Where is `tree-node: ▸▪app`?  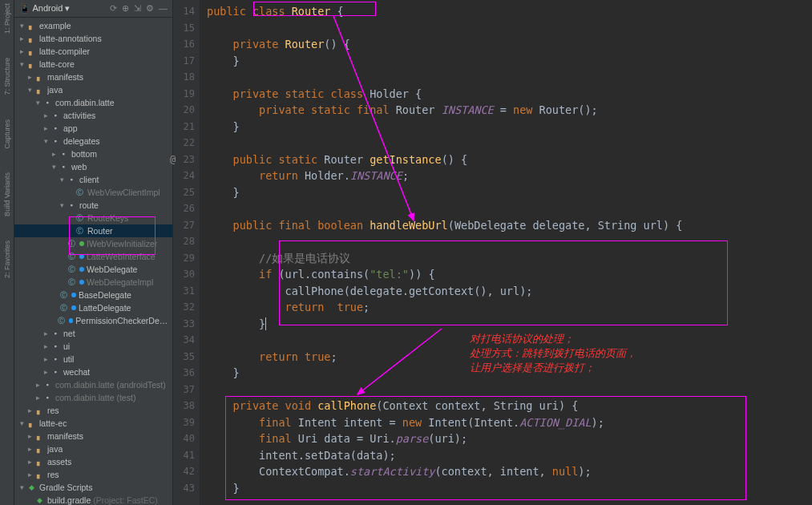 tree-node: ▸▪app is located at coordinates (93, 128).